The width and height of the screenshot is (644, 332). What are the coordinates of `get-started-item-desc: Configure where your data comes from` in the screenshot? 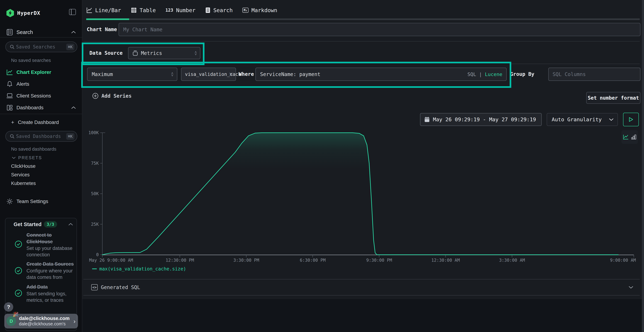 It's located at (52, 274).